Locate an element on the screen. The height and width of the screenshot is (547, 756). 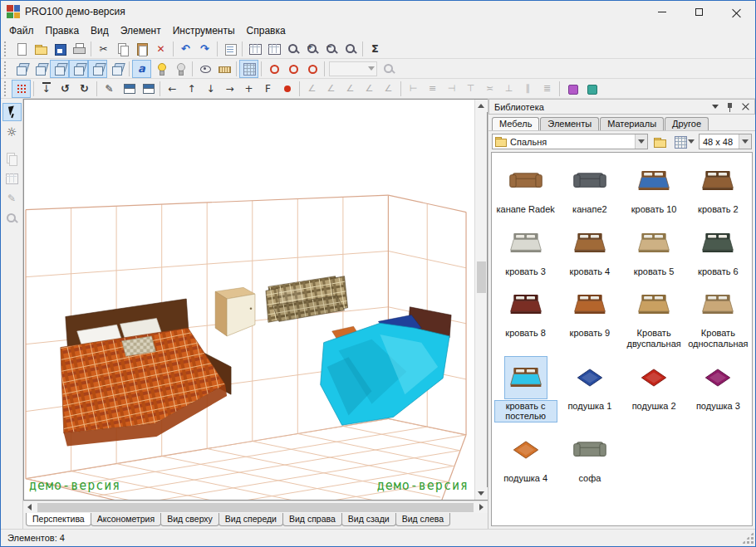
library-item: кровать 8 is located at coordinates (525, 315).